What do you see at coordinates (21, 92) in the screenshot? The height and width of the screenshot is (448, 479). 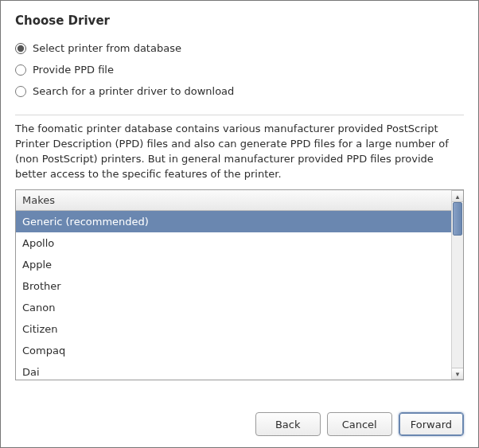 I see `radio-download` at bounding box center [21, 92].